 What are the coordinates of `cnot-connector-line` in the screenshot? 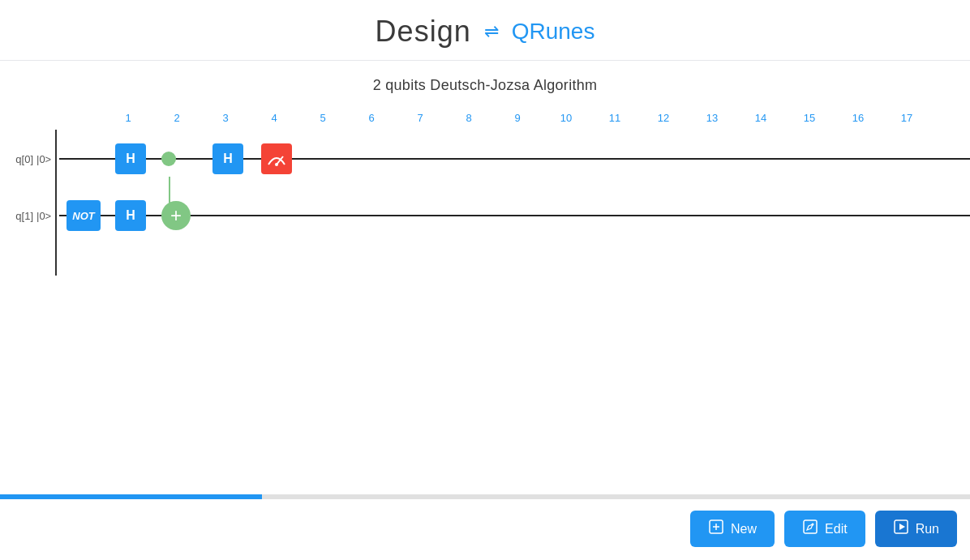 It's located at (170, 202).